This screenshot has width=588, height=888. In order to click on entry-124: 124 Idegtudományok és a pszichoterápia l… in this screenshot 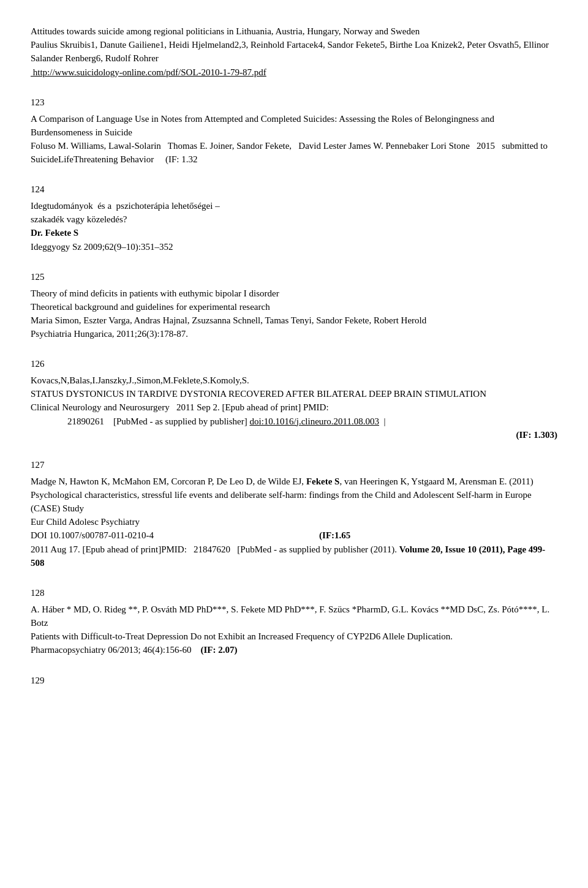, I will do `click(294, 218)`.